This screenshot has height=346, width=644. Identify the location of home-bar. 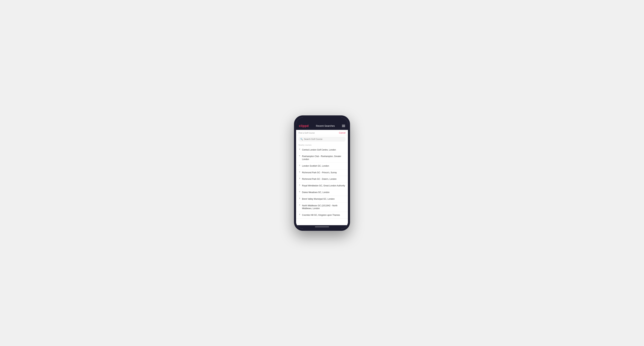
(322, 227).